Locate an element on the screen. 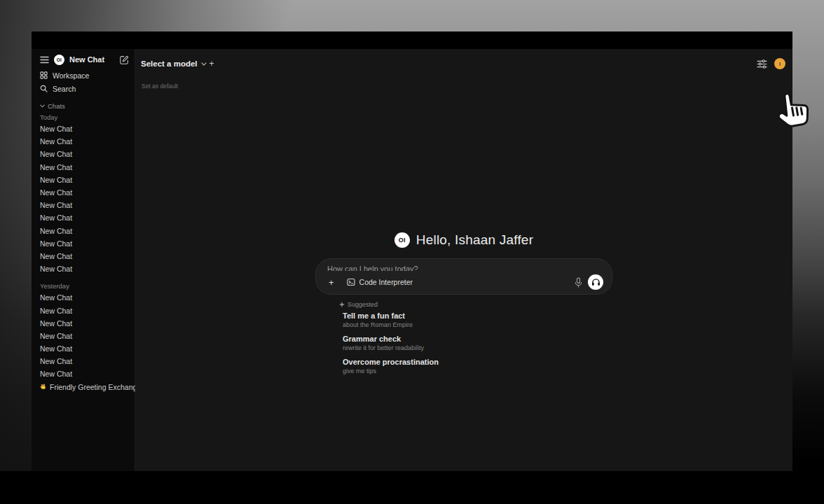 This screenshot has height=504, width=824. chat-list-item-named: Friendly Greeting Exchange is located at coordinates (84, 387).